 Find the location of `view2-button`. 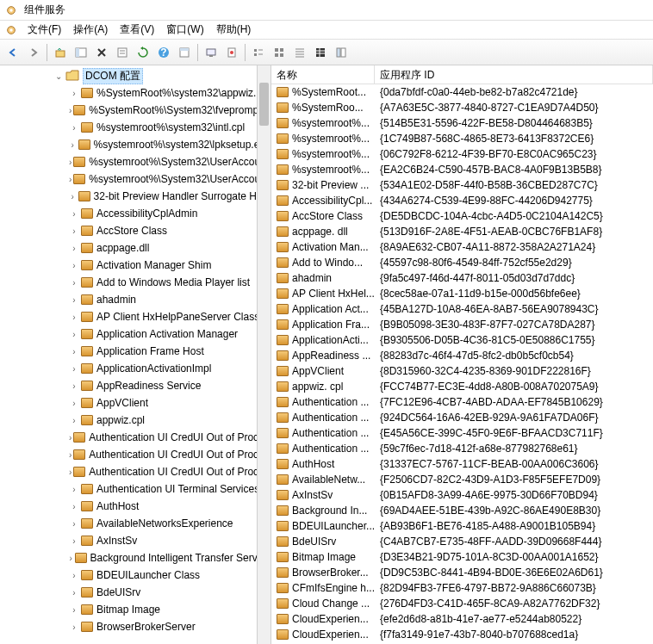

view2-button is located at coordinates (279, 53).